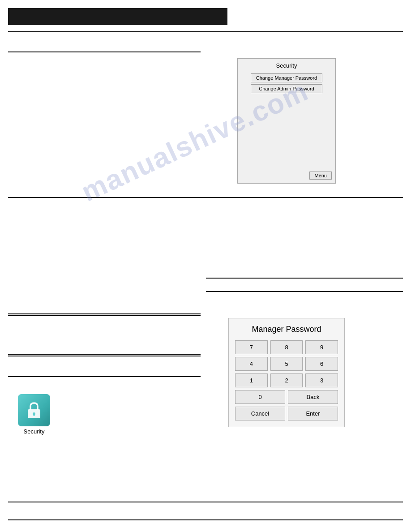 The image size is (411, 532). What do you see at coordinates (287, 65) in the screenshot?
I see `security-panel-title: Security` at bounding box center [287, 65].